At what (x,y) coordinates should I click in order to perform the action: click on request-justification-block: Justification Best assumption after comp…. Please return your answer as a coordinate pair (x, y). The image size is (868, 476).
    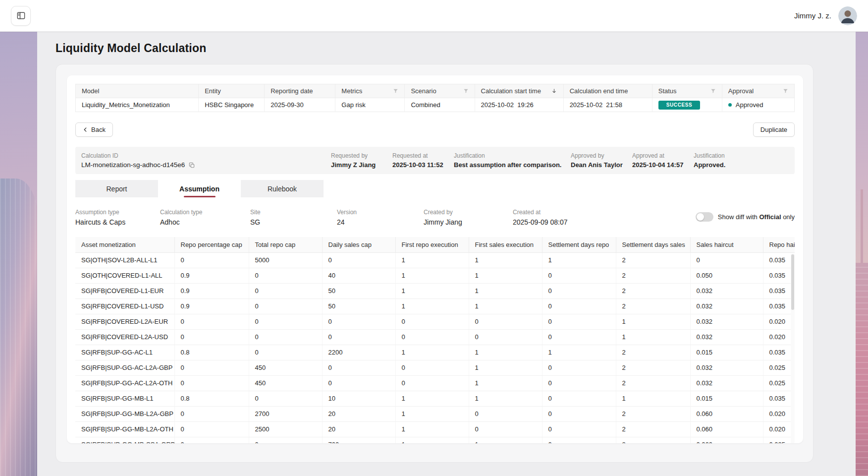
    Looking at the image, I should click on (512, 161).